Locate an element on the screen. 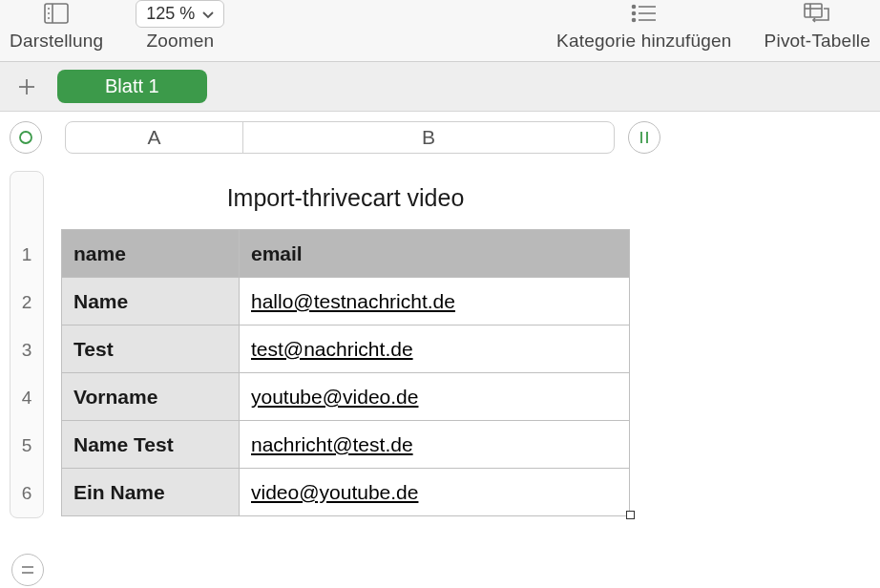 This screenshot has width=880, height=588. toolbar-view-label: Darstellung is located at coordinates (56, 43).